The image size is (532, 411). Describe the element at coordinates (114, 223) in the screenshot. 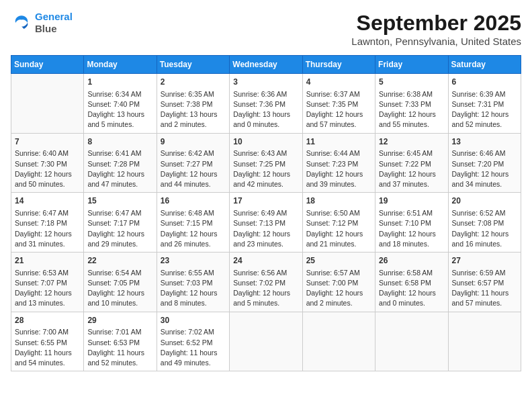

I see `sunset-text: Sunset: 7:17 PM` at that location.